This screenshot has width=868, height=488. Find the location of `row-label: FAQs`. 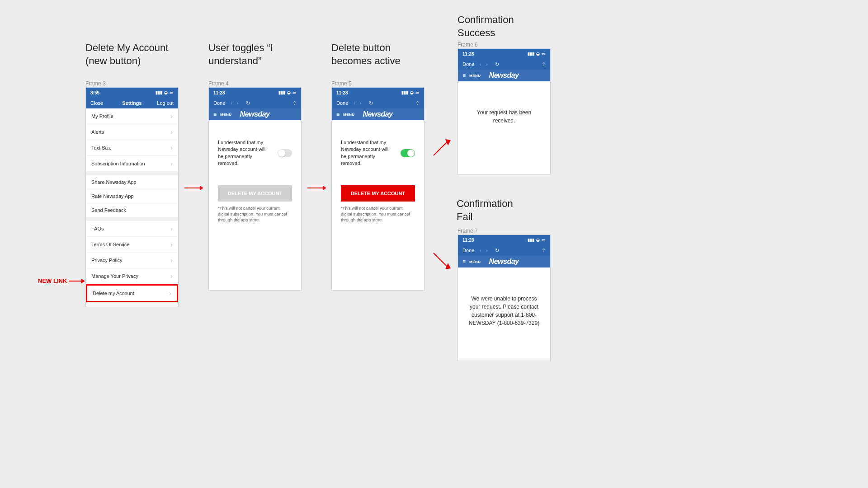

row-label: FAQs is located at coordinates (98, 229).